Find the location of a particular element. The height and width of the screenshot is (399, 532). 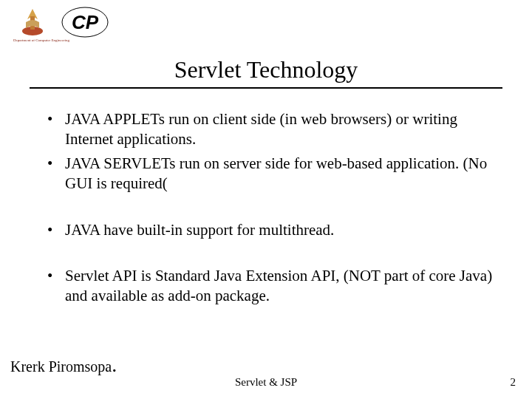

footer-center: Servlet & JSP is located at coordinates (266, 383).